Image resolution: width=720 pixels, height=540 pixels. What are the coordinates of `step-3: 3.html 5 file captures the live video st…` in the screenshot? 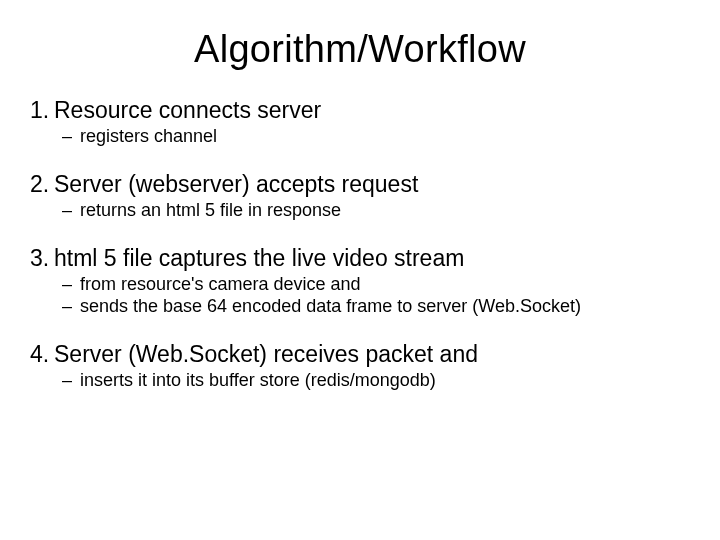 It's located at (360, 281).